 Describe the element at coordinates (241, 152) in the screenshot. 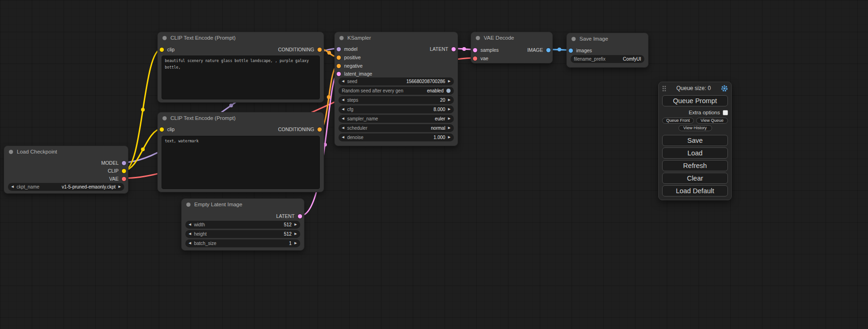

I see `node-clip-text-encode-negative: CLIP Text Encode (Prompt) clip CONDITION…` at that location.